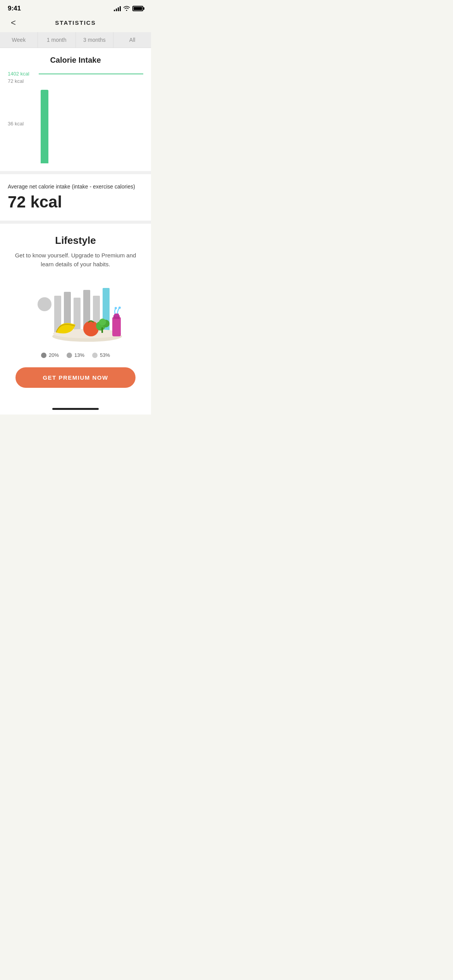  I want to click on tab-all: All, so click(132, 40).